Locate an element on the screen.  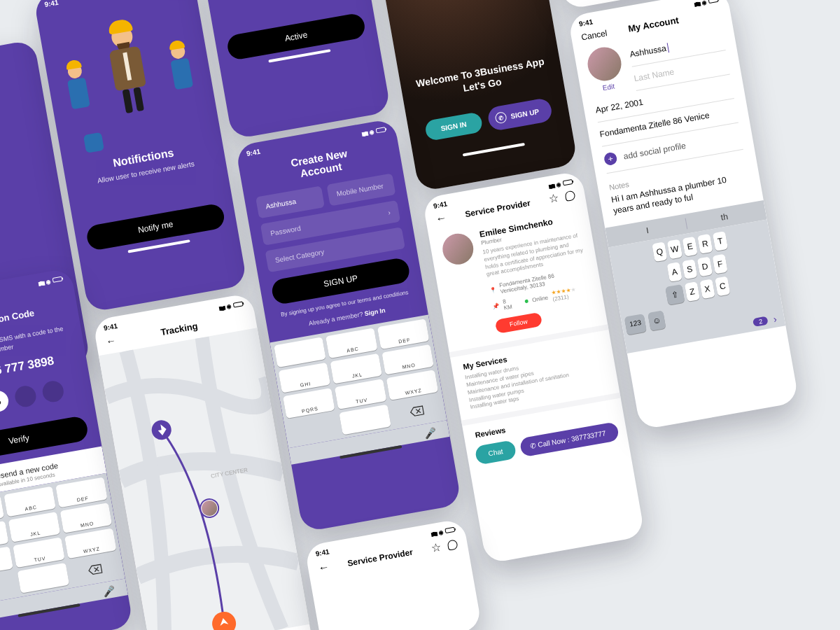
plus-icon: + is located at coordinates (610, 160).